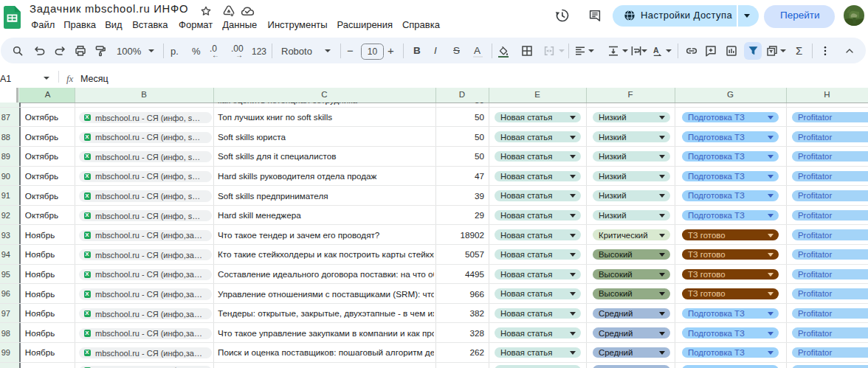  I want to click on svg-text: A, so click(656, 50).